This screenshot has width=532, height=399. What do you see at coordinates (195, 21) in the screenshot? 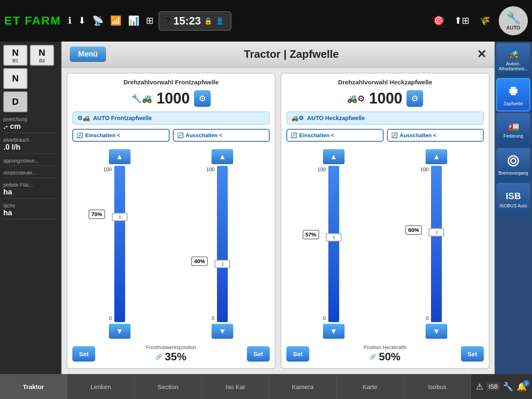
I see `time-block: ? 15:23 🔒 👤` at bounding box center [195, 21].